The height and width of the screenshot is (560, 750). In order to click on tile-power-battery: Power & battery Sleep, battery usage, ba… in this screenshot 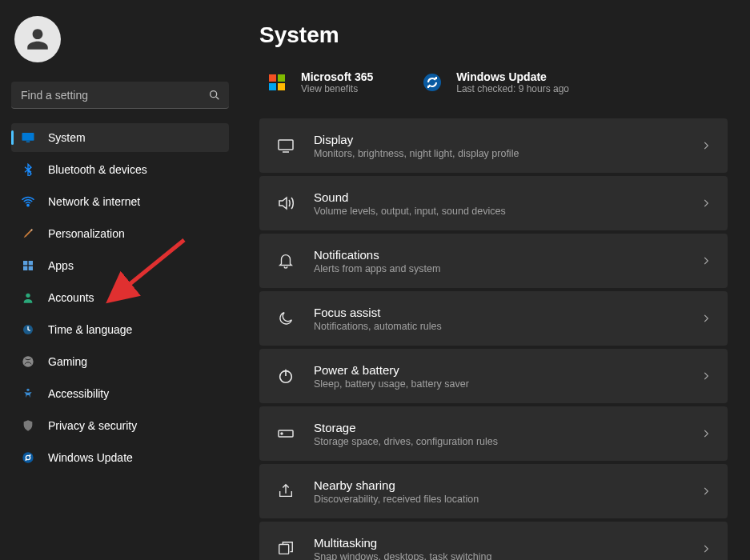, I will do `click(493, 376)`.